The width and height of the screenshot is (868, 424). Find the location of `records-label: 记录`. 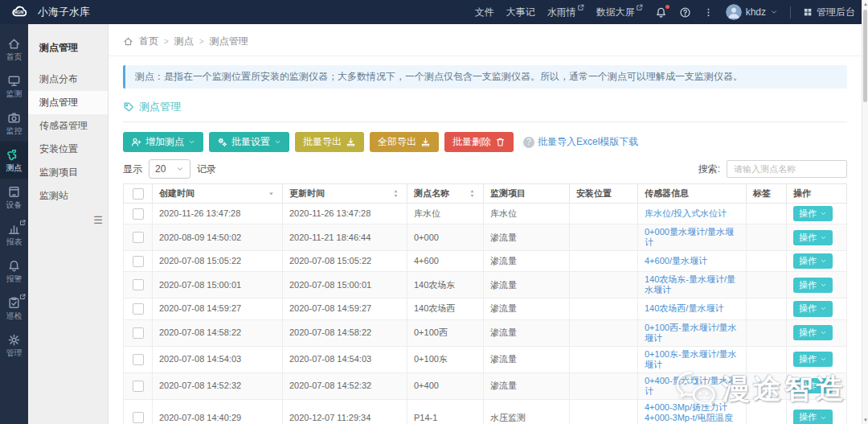

records-label: 记录 is located at coordinates (207, 169).